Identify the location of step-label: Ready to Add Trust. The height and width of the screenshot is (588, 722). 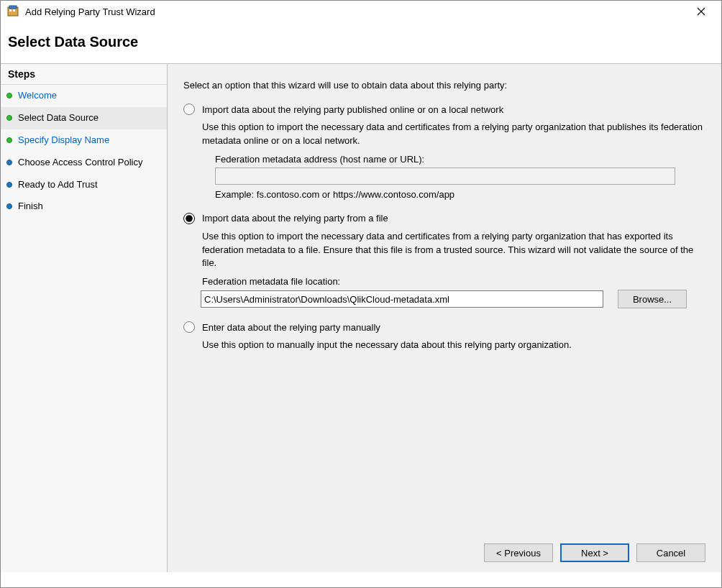
(58, 184).